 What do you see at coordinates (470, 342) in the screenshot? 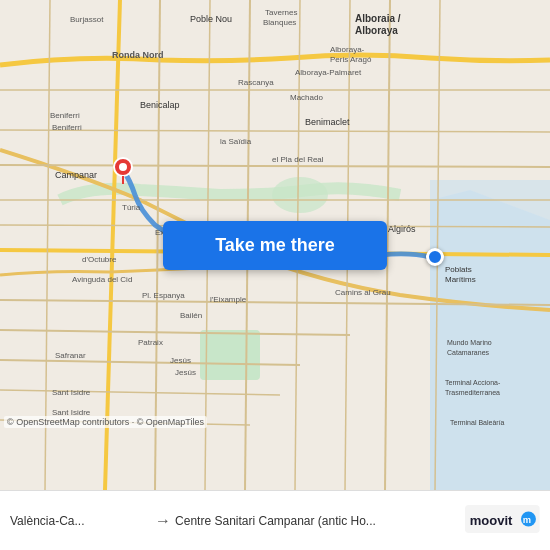
I see `svg-text: Mundo Marino` at bounding box center [470, 342].